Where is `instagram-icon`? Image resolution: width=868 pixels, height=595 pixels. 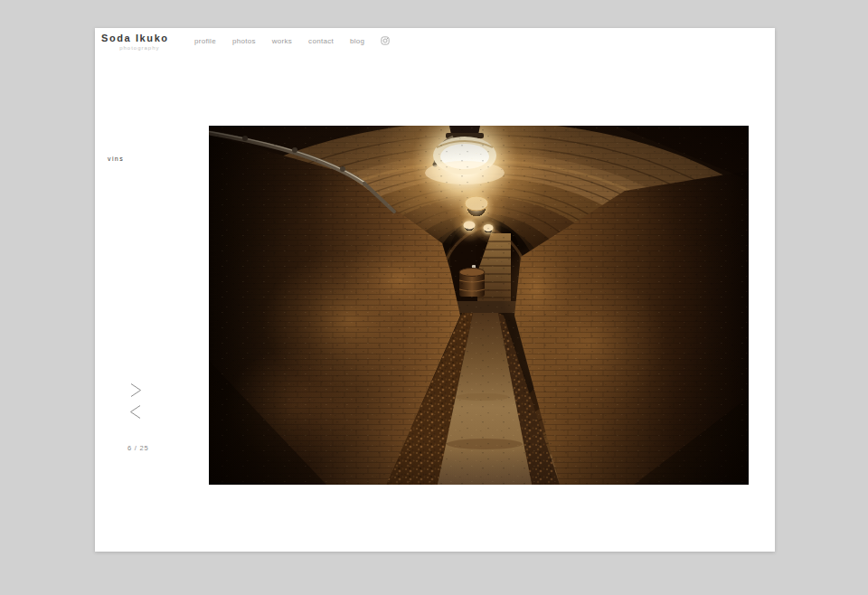 instagram-icon is located at coordinates (385, 41).